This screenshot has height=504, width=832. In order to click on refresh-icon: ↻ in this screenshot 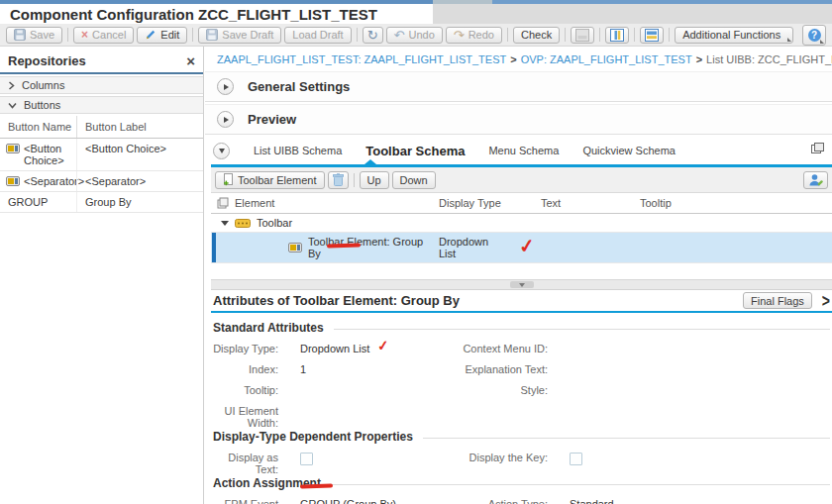, I will do `click(372, 36)`.